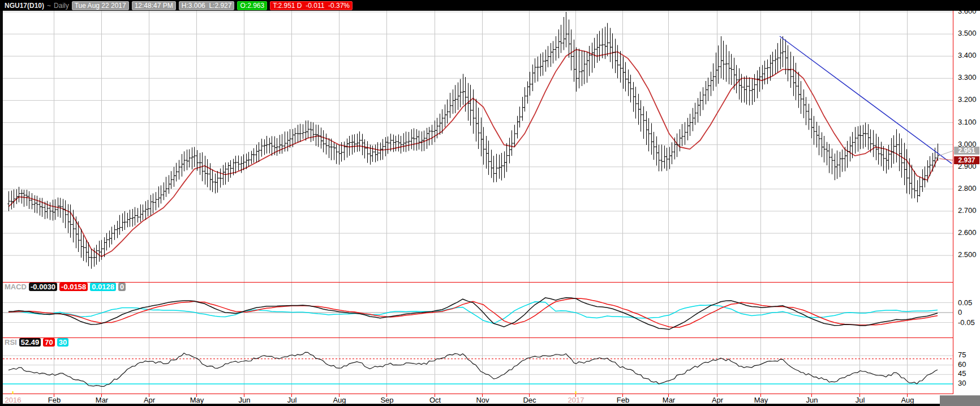 Image resolution: width=980 pixels, height=406 pixels. What do you see at coordinates (968, 33) in the screenshot?
I see `price-axis-label: 3.500` at bounding box center [968, 33].